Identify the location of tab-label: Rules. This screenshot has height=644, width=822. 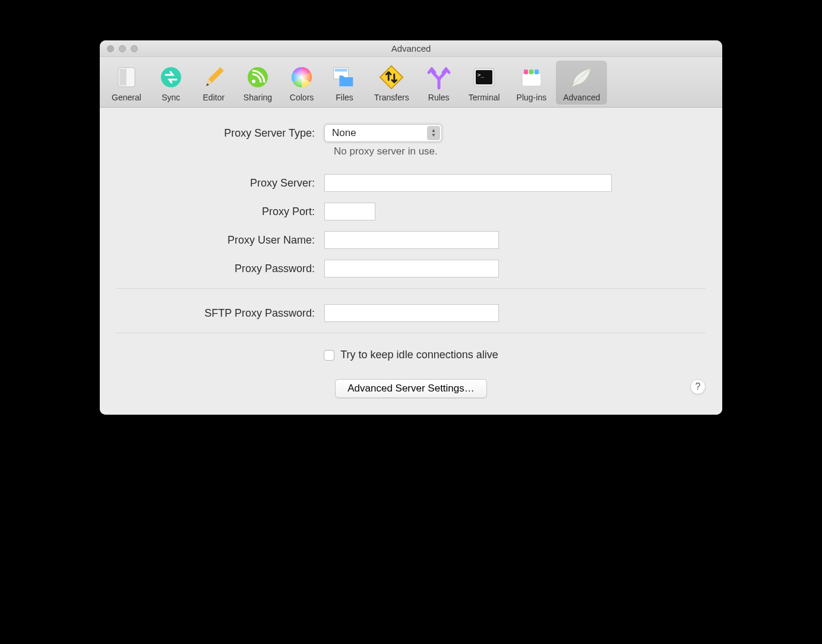
(439, 97).